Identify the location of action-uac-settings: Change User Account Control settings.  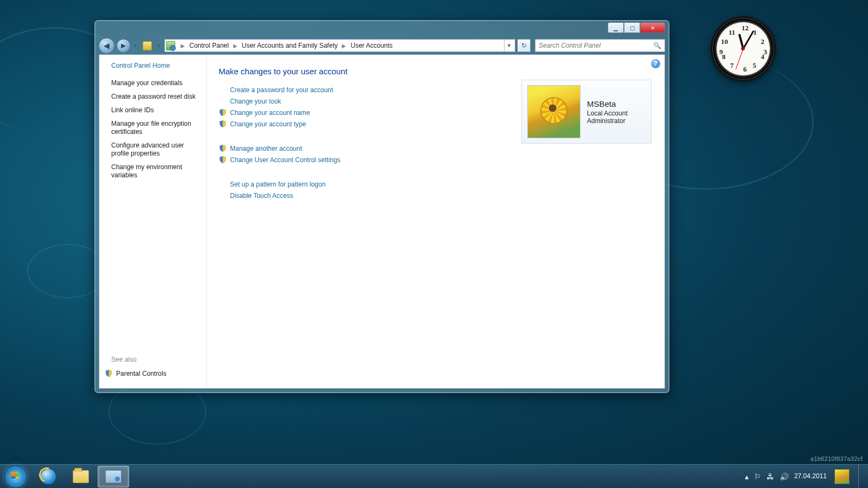
(285, 160).